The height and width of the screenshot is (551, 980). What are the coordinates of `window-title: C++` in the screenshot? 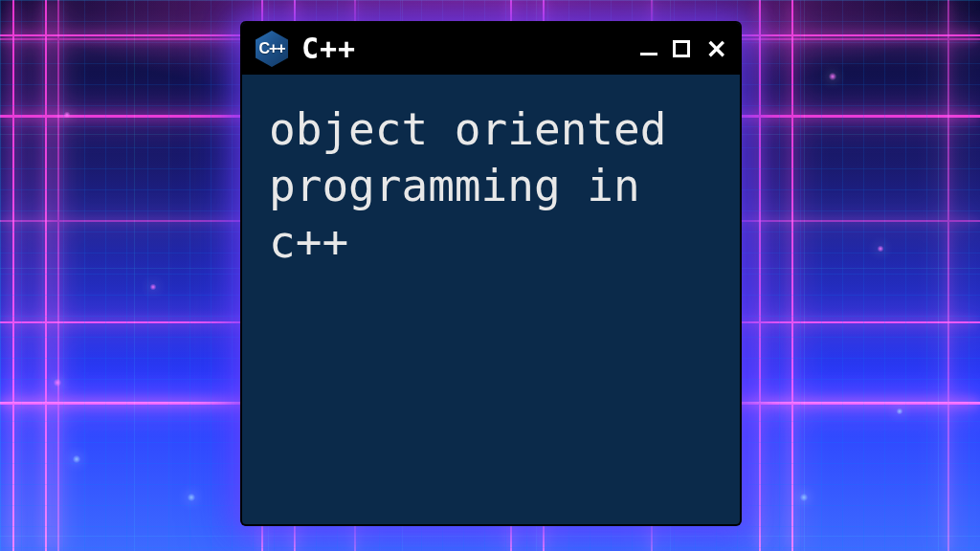 It's located at (329, 49).